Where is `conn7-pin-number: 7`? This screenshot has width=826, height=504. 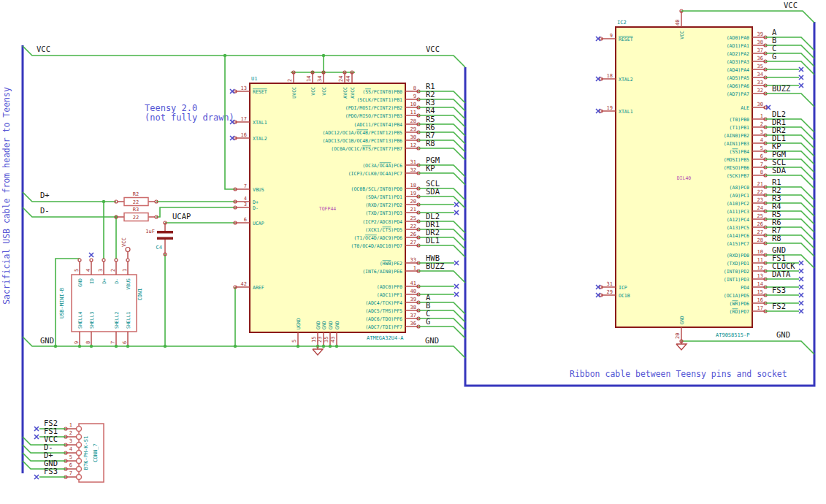
conn7-pin-number: 7 is located at coordinates (71, 473).